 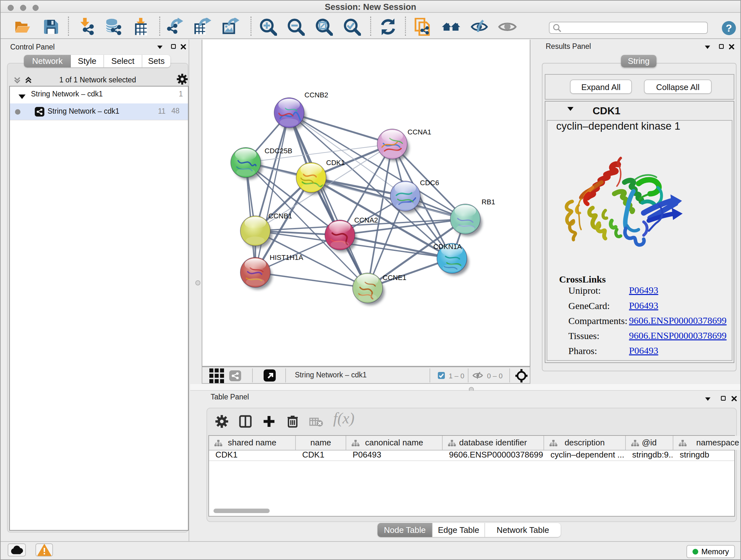 What do you see at coordinates (286, 257) in the screenshot?
I see `svg-text: HIST1H1A` at bounding box center [286, 257].